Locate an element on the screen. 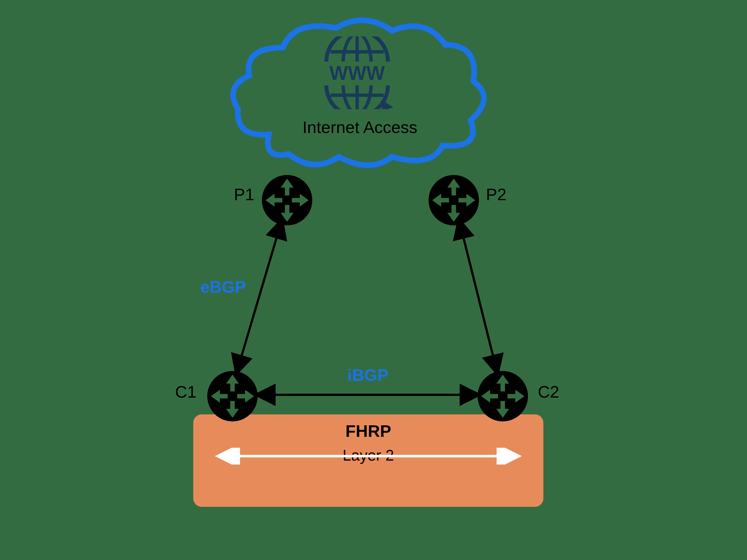  fhrp-layer2-box: FHRP Layer 2 is located at coordinates (368, 460).